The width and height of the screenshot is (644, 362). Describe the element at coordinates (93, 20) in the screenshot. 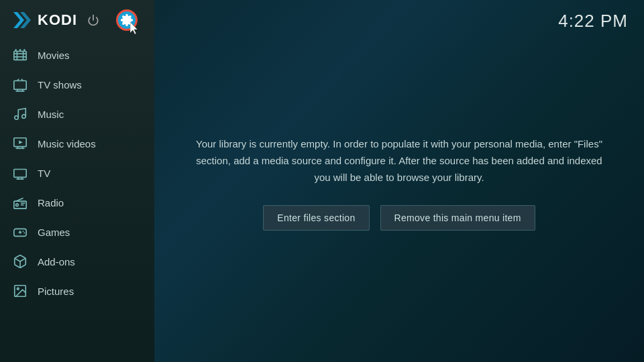

I see `power-button` at that location.